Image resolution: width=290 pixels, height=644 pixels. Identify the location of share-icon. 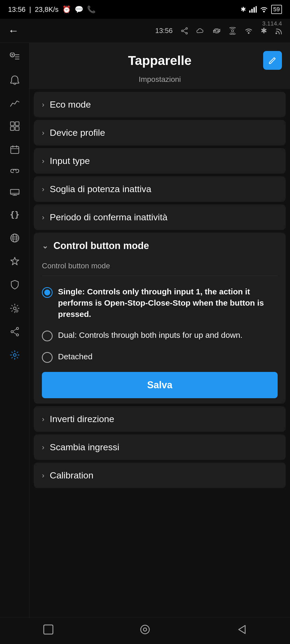
(184, 31).